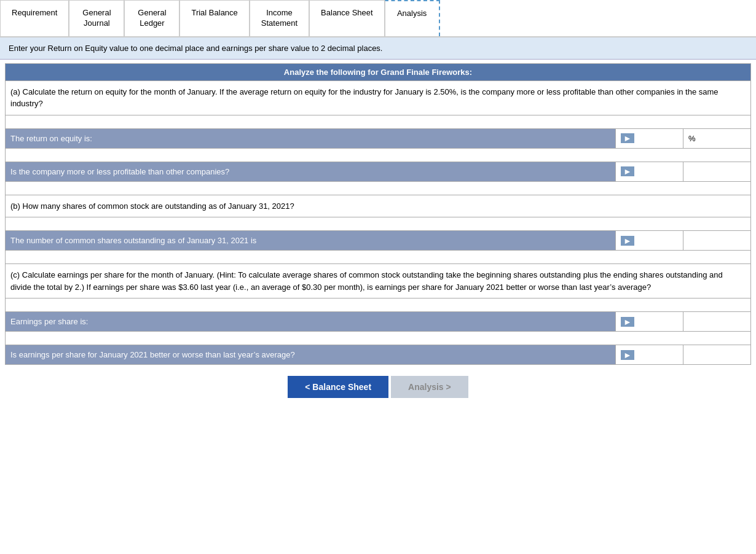 The width and height of the screenshot is (756, 554). Describe the element at coordinates (379, 355) in the screenshot. I see `eps-compare-row: Is earnings per share for January 2021 b…` at that location.